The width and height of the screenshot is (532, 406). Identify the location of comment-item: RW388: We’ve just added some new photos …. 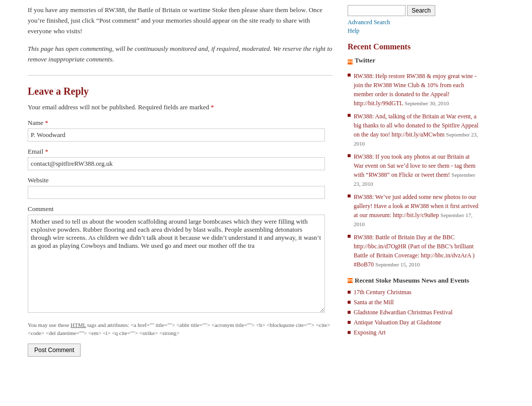
(413, 211).